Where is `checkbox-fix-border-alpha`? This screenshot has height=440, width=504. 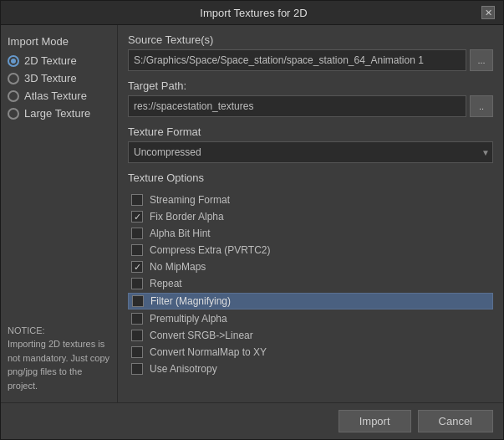 checkbox-fix-border-alpha is located at coordinates (137, 217).